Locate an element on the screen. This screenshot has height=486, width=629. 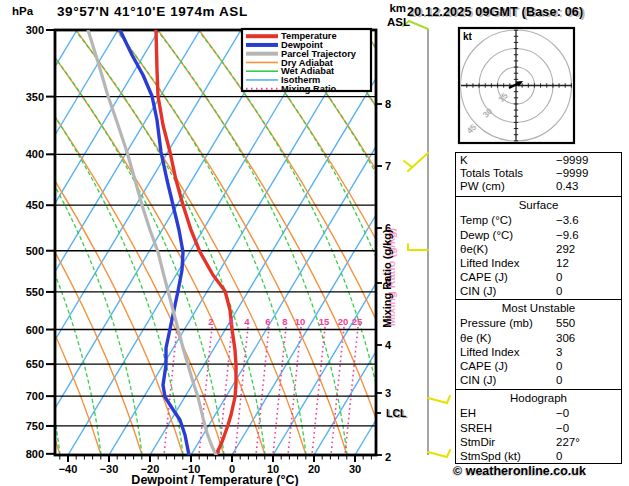
hodograph: 153045kt is located at coordinates (516, 86).